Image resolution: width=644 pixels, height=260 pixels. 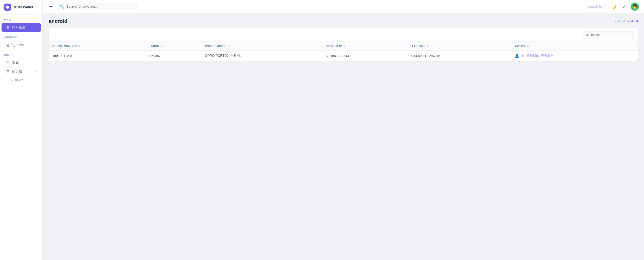 What do you see at coordinates (218, 46) in the screenshot?
I see `col-phone-model-sort: PHONE MODEL ⇅` at bounding box center [218, 46].